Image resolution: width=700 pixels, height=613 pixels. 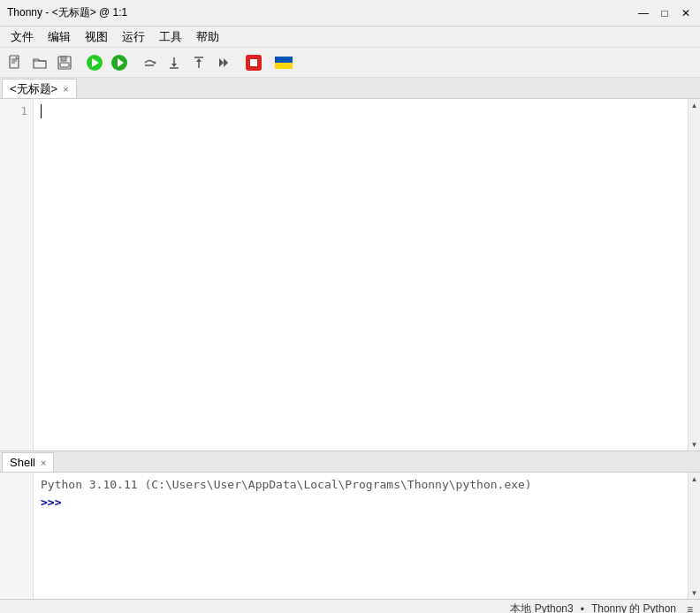 What do you see at coordinates (350, 462) in the screenshot?
I see `shell-tab-bar: Shell ×` at bounding box center [350, 462].